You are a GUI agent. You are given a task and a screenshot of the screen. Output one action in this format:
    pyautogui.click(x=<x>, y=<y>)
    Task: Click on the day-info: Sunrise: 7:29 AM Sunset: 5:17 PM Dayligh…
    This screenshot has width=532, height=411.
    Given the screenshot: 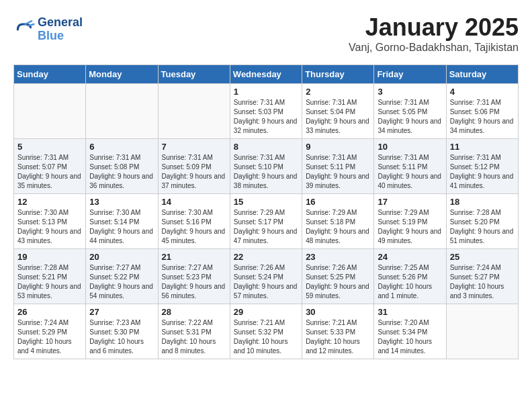 What is the action you would take?
    pyautogui.click(x=266, y=227)
    